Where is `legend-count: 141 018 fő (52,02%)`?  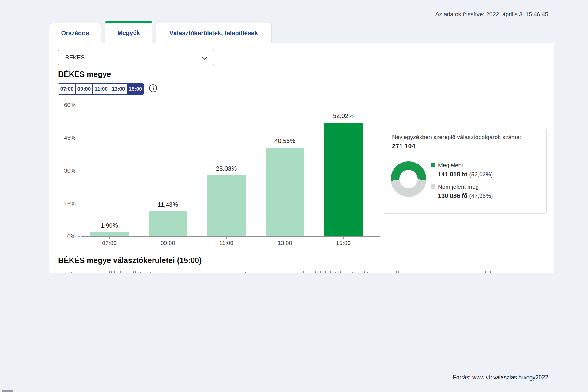
legend-count: 141 018 fő (52,02%) is located at coordinates (466, 175).